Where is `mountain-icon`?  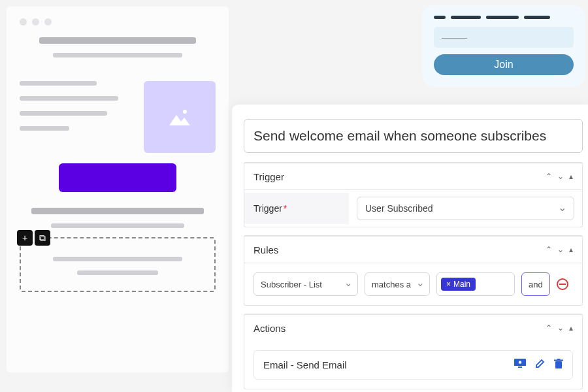 mountain-icon is located at coordinates (180, 117).